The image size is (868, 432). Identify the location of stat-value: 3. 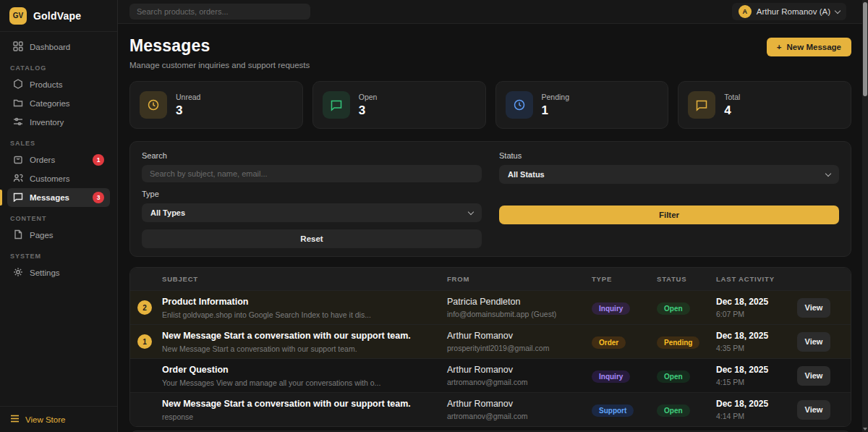
(368, 111).